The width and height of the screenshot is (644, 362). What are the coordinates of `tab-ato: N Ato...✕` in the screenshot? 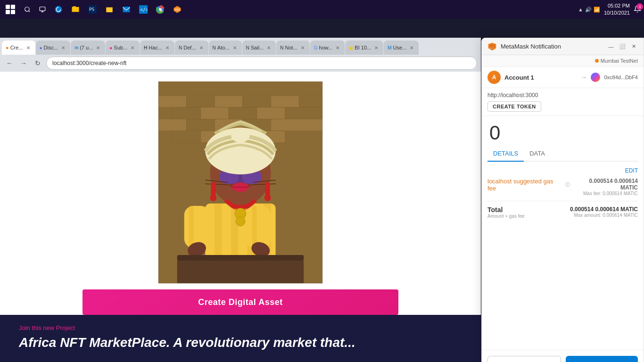 It's located at (225, 48).